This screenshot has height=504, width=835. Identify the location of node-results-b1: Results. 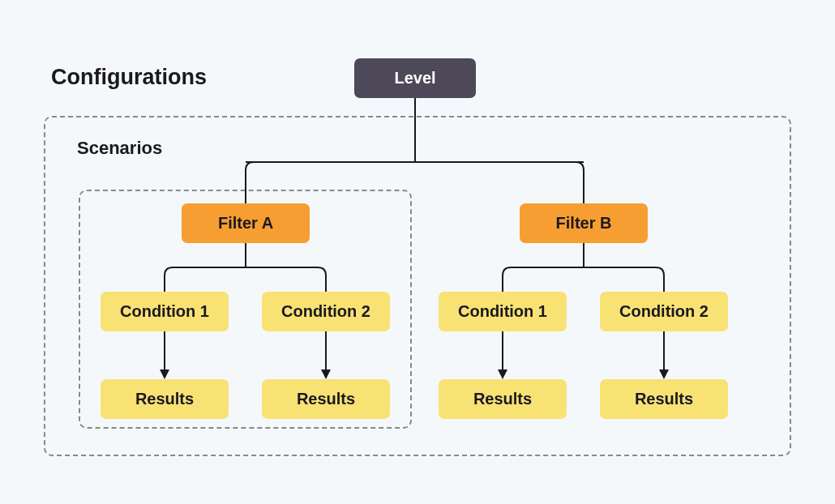
(503, 399).